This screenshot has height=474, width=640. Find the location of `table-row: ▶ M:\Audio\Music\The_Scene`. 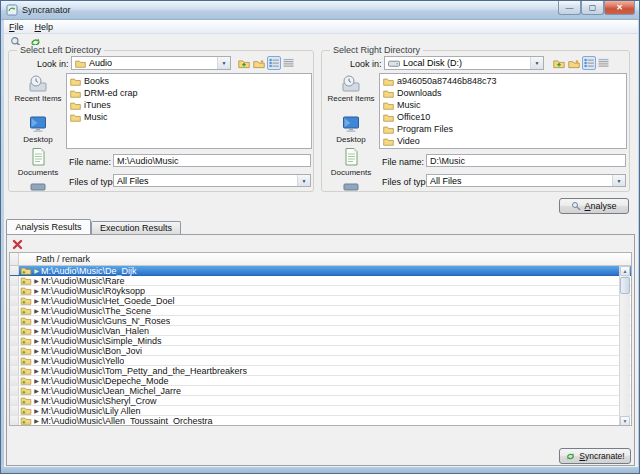

table-row: ▶ M:\Audio\Music\The_Scene is located at coordinates (320, 311).